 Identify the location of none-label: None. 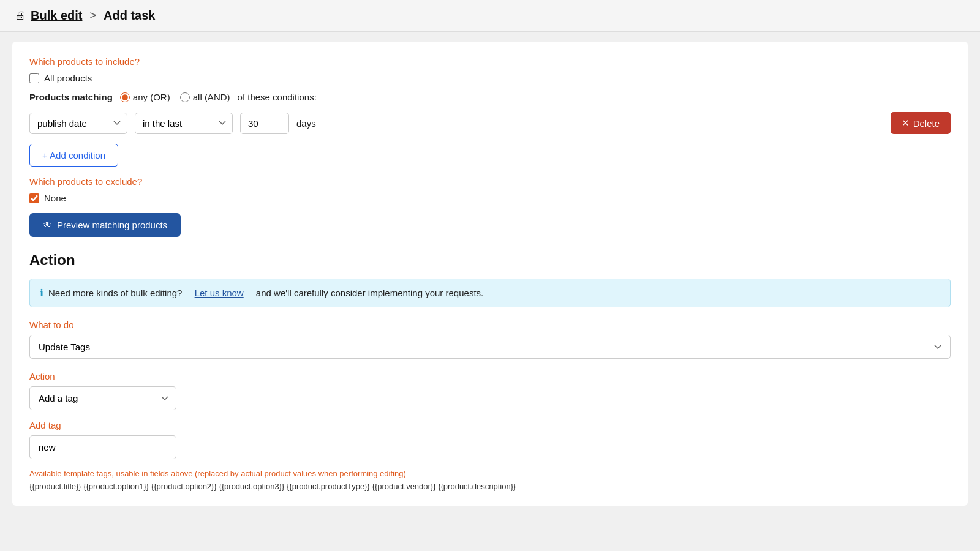
(55, 198).